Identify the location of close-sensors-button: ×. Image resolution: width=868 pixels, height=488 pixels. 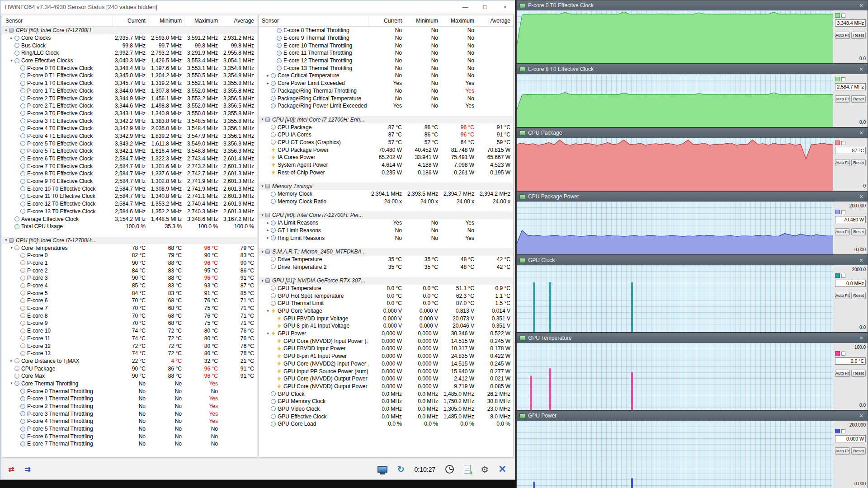
(502, 469).